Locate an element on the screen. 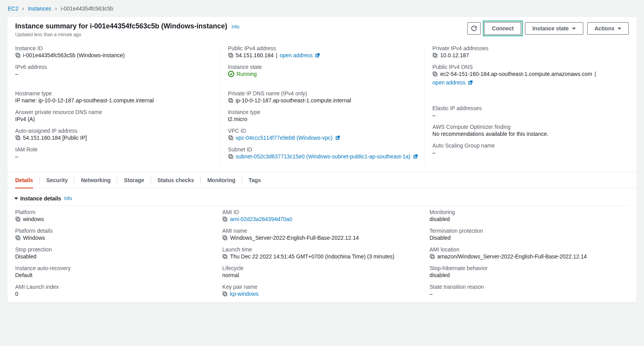  updated-subtitle: Updated less than a minute ago is located at coordinates (127, 35).